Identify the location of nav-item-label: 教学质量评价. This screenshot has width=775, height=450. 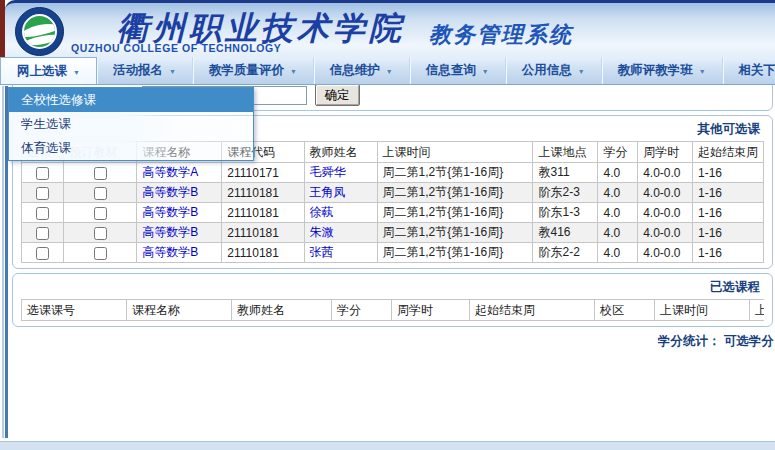
(246, 70).